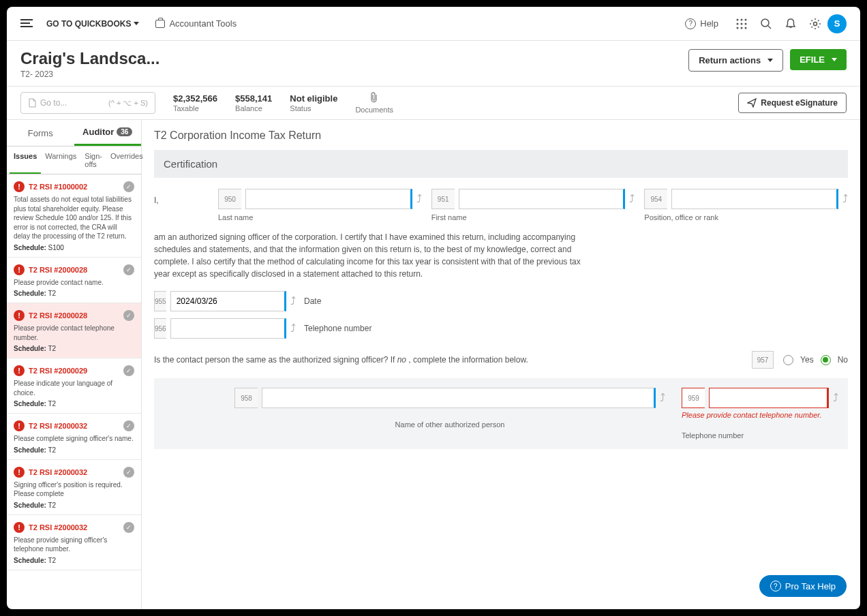 The image size is (867, 616). I want to click on return-actions-button: Return actions, so click(736, 60).